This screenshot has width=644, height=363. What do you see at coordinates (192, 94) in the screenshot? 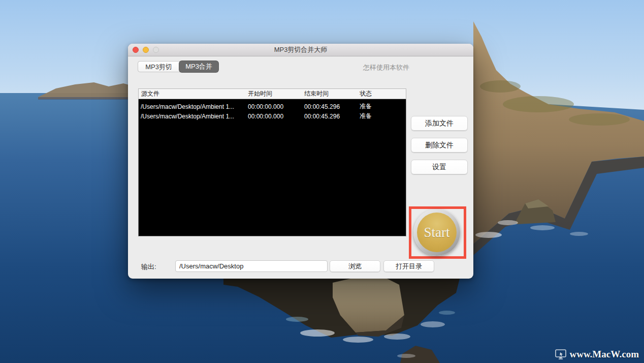
I see `column-source: 源文件` at bounding box center [192, 94].